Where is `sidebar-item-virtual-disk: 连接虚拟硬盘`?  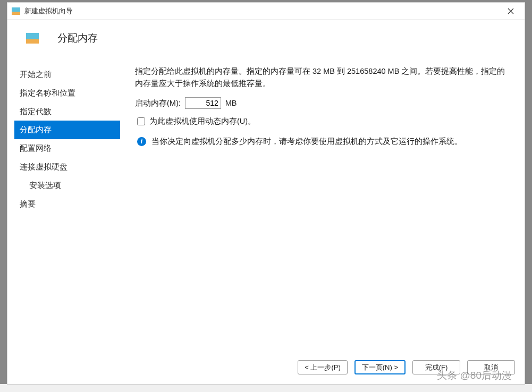 sidebar-item-virtual-disk: 连接虚拟硬盘 is located at coordinates (67, 167).